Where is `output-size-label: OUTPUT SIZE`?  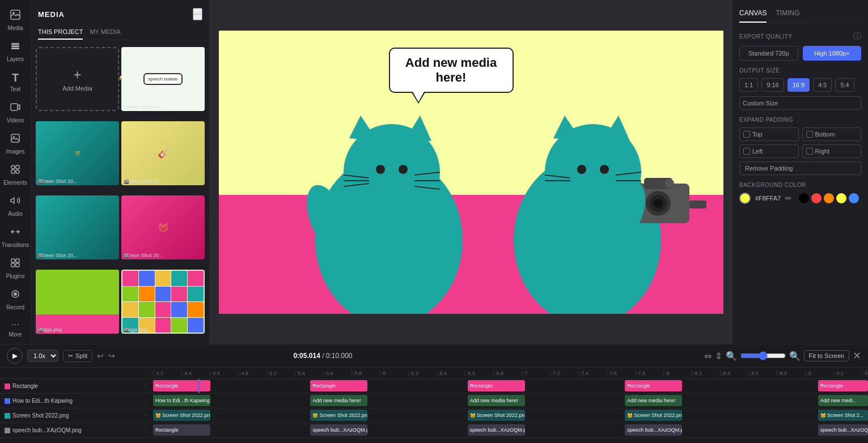 output-size-label: OUTPUT SIZE is located at coordinates (801, 70).